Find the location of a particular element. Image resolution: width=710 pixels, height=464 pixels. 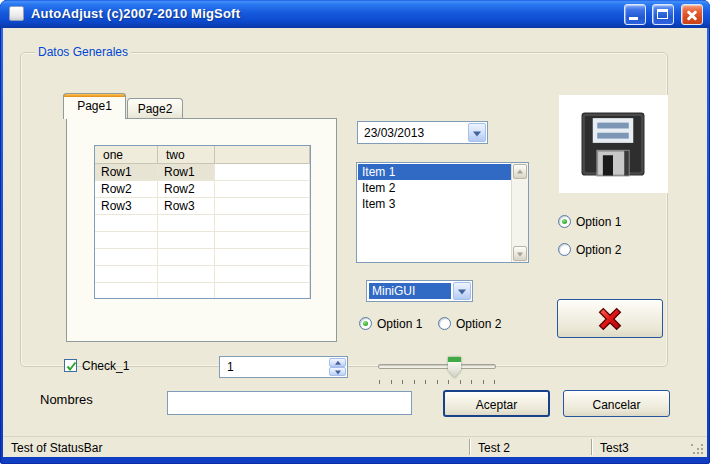

spinner-buttons is located at coordinates (338, 367).